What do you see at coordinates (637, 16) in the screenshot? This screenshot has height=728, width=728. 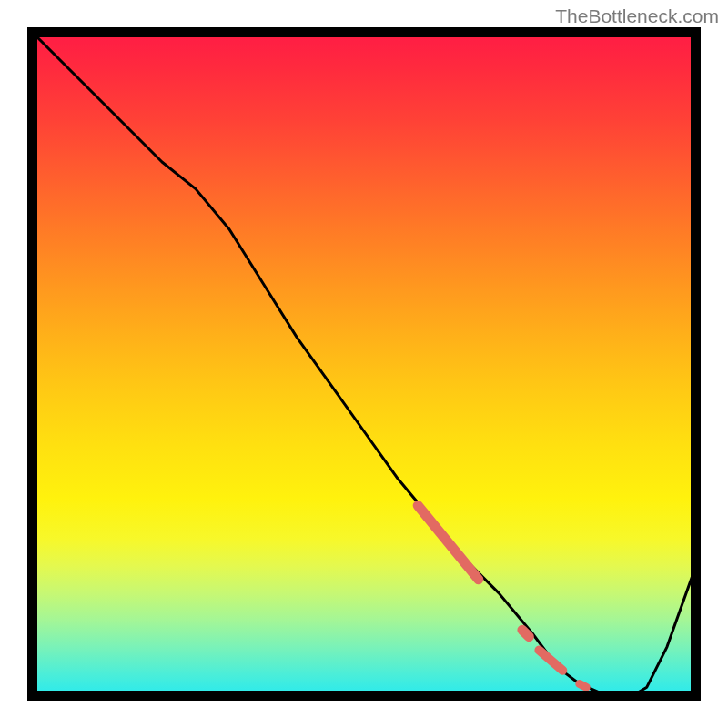 I see `watermark-text: TheBottleneck.com` at bounding box center [637, 16].